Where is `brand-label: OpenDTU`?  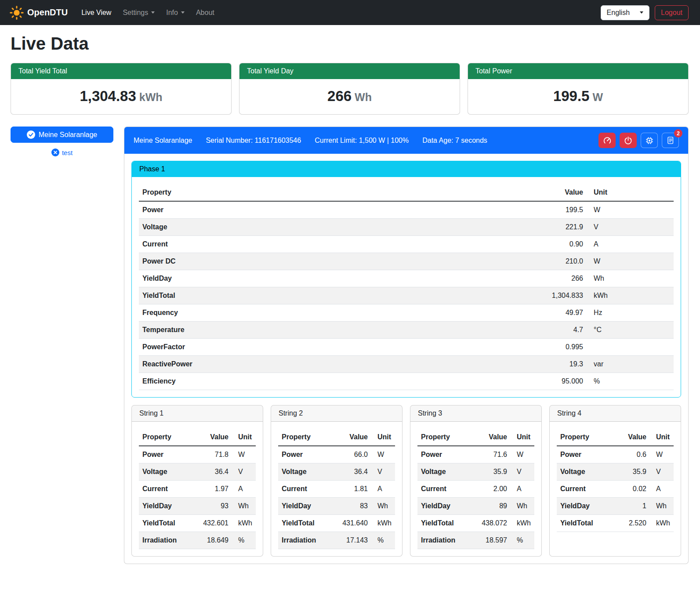
brand-label: OpenDTU is located at coordinates (47, 12).